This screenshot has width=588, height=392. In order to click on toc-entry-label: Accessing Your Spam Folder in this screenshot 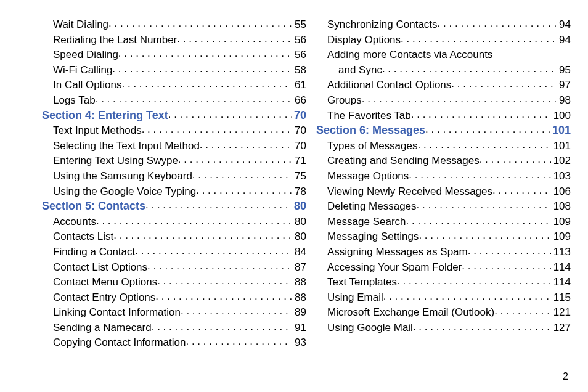, I will do `click(394, 267)`.